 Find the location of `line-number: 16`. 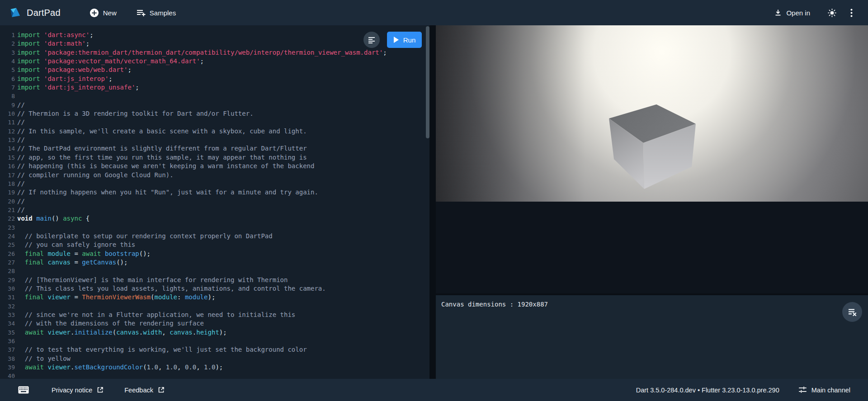

line-number: 16 is located at coordinates (7, 166).